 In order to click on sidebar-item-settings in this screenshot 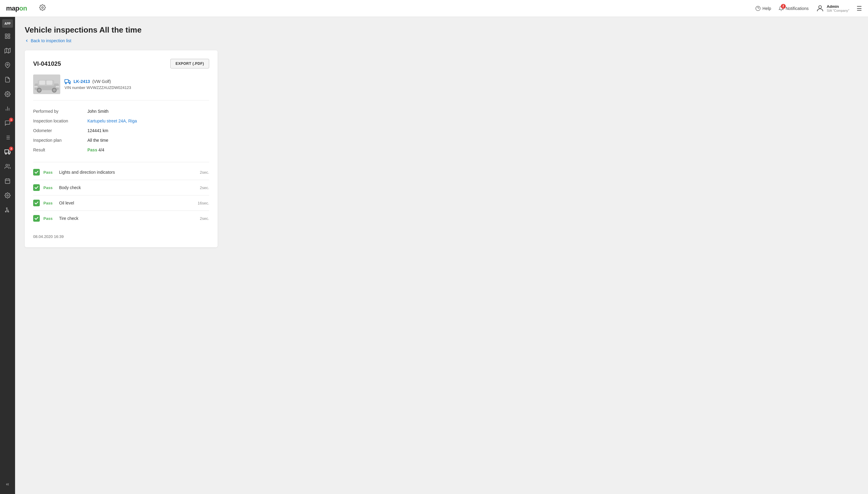, I will do `click(7, 94)`.